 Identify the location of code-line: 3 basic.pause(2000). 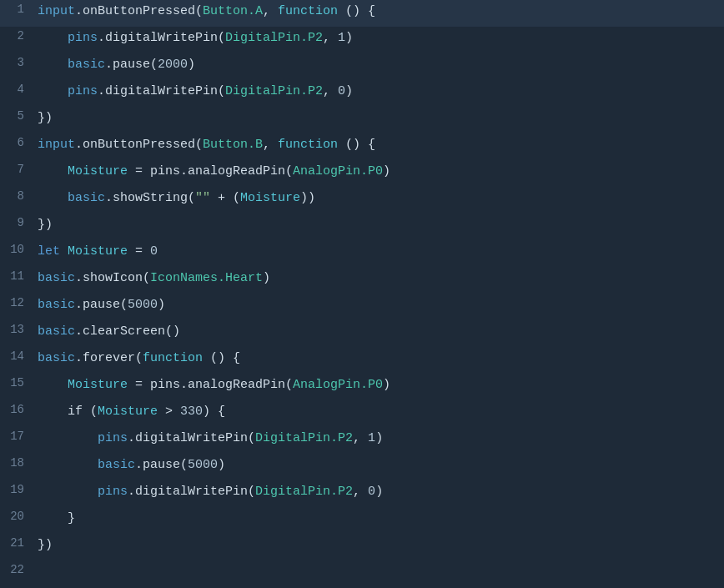
(362, 67).